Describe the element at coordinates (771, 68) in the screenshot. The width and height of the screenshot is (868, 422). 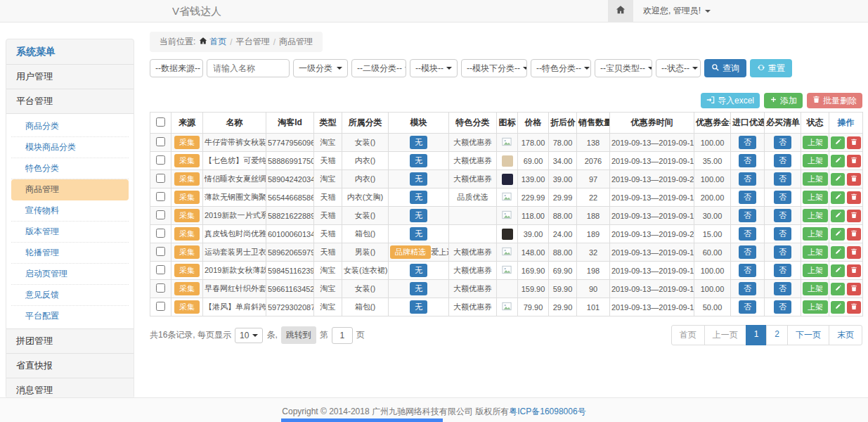
I see `reset-button: 重置` at that location.